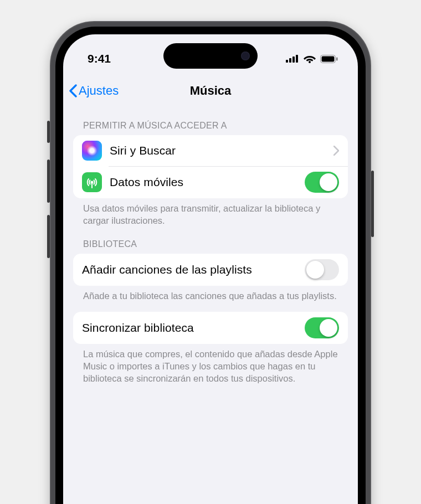 The height and width of the screenshot is (504, 421). Describe the element at coordinates (292, 59) in the screenshot. I see `cellular-signal-icon` at that location.